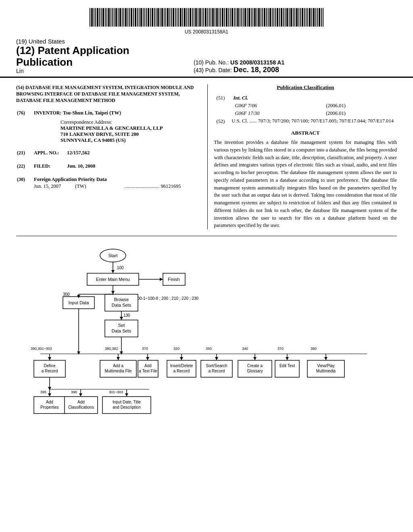  Describe the element at coordinates (313, 121) in the screenshot. I see `us-cl-value: U.S. Cl. ...... 707/3; 707/200; 707/100;…` at that location.